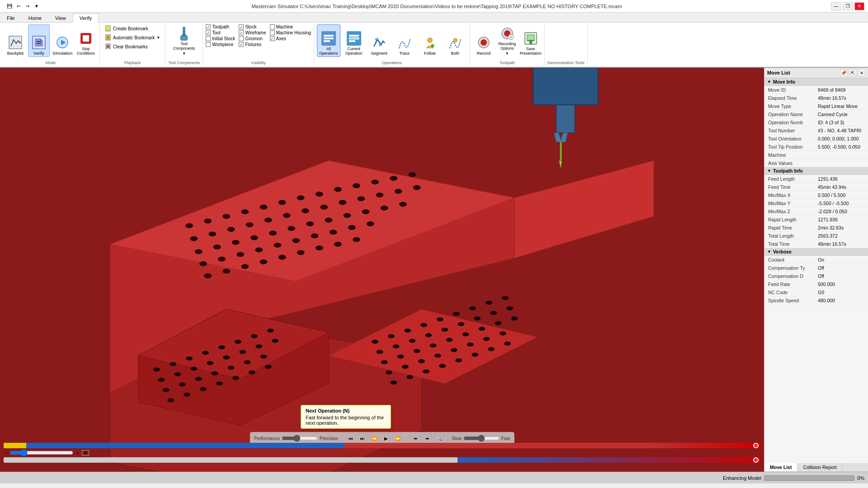 This screenshot has height=488, width=868. Describe the element at coordinates (382, 460) in the screenshot. I see `secondary-progress-track` at that location.